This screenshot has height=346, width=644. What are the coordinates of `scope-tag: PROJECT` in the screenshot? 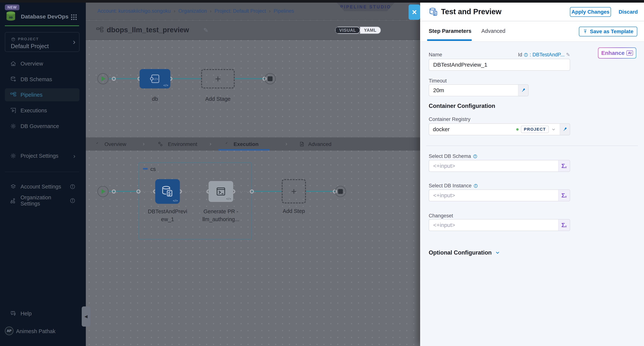 It's located at (535, 129).